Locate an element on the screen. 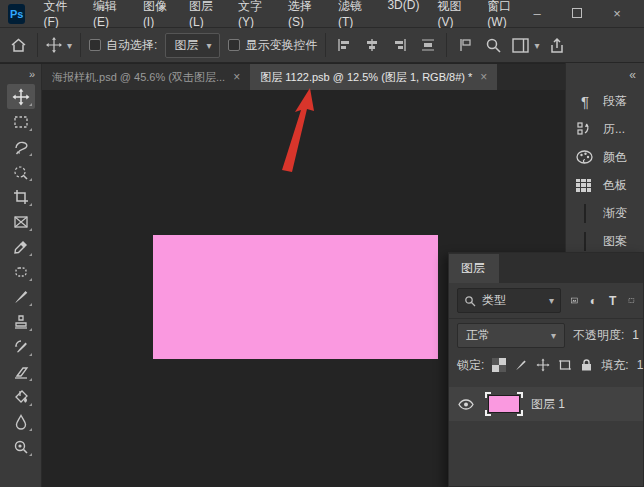 The height and width of the screenshot is (487, 644). opacity-value: 1 is located at coordinates (636, 335).